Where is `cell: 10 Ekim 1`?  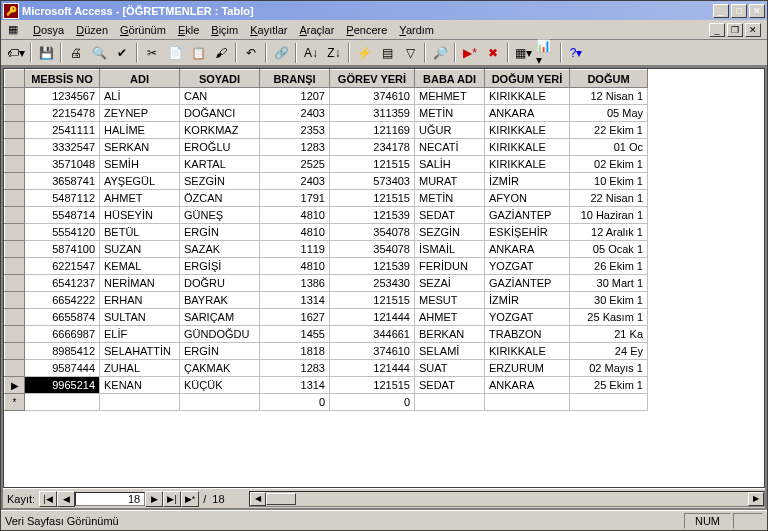
cell: 10 Ekim 1 is located at coordinates (609, 182).